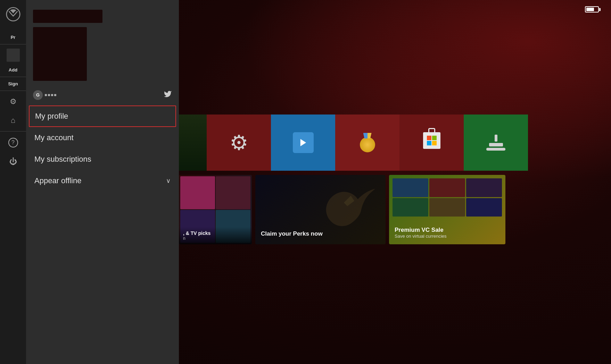  Describe the element at coordinates (13, 102) in the screenshot. I see `sidebar-settings-item: ⚙` at that location.